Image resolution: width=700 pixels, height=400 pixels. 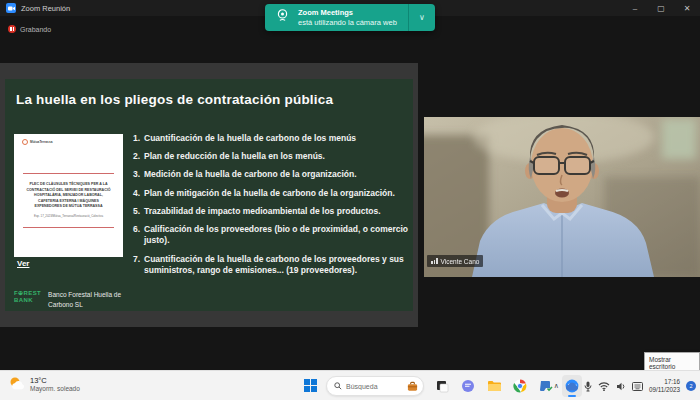 What do you see at coordinates (310, 386) in the screenshot?
I see `windows-start-button` at bounding box center [310, 386].